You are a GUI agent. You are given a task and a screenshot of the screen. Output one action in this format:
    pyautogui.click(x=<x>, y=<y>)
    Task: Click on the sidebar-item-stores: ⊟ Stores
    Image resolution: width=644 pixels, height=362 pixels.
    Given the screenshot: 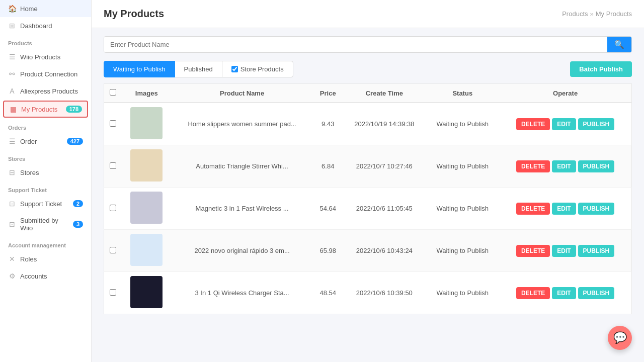 What is the action you would take?
    pyautogui.click(x=45, y=172)
    